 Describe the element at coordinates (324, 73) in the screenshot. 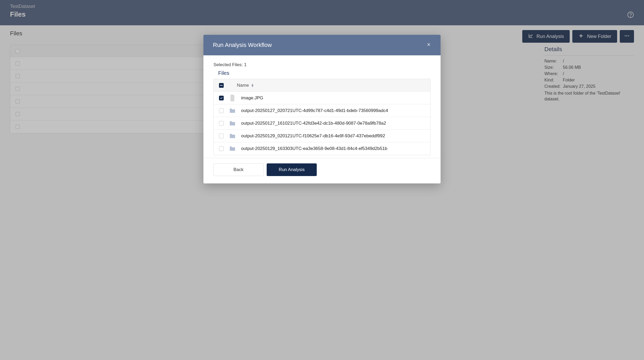

I see `modal-files-heading: Files` at that location.